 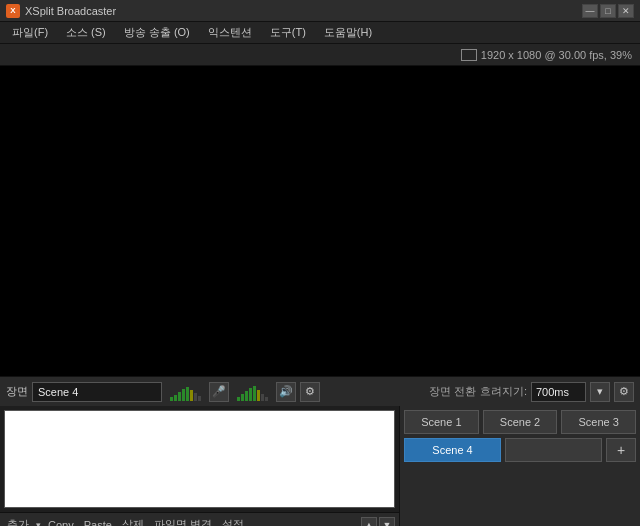 I want to click on source-order-buttons: ▲ ▼, so click(x=378, y=522).